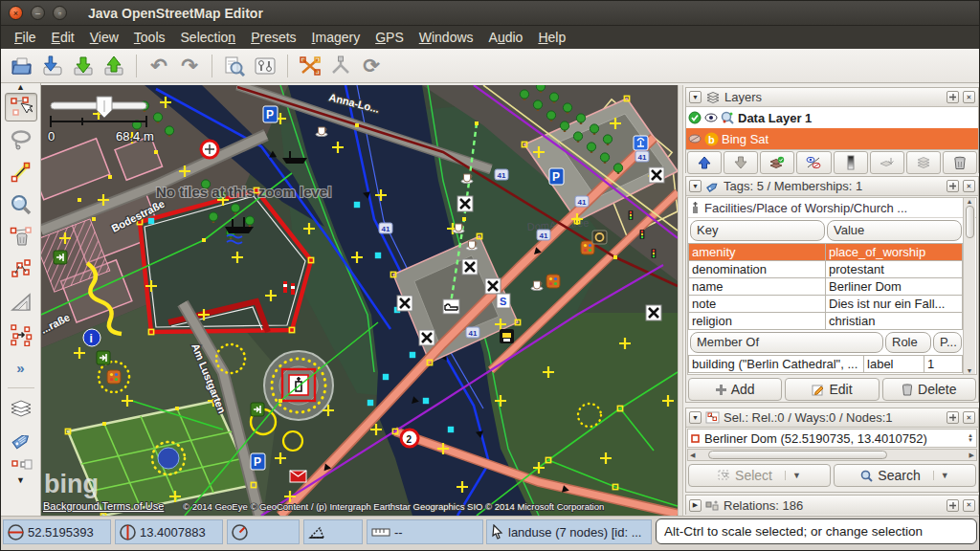 The image size is (980, 551). What do you see at coordinates (953, 417) in the screenshot?
I see `selection-pin-button` at bounding box center [953, 417].